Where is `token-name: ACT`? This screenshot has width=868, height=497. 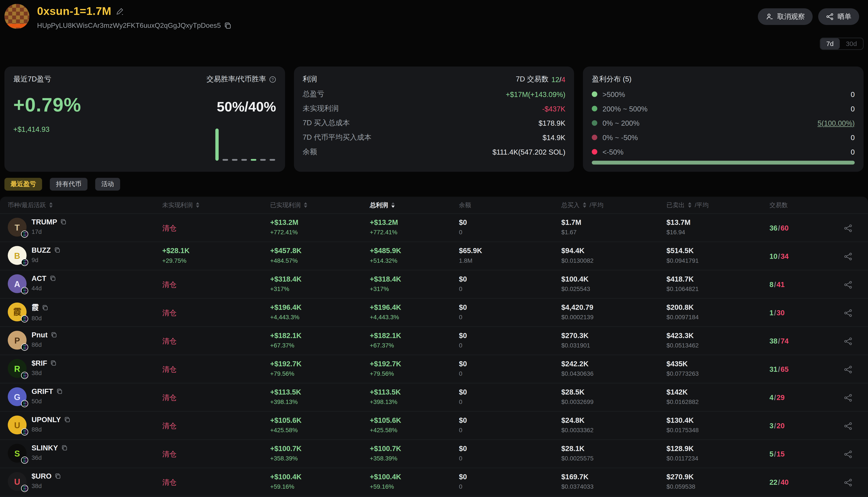
token-name: ACT is located at coordinates (39, 279).